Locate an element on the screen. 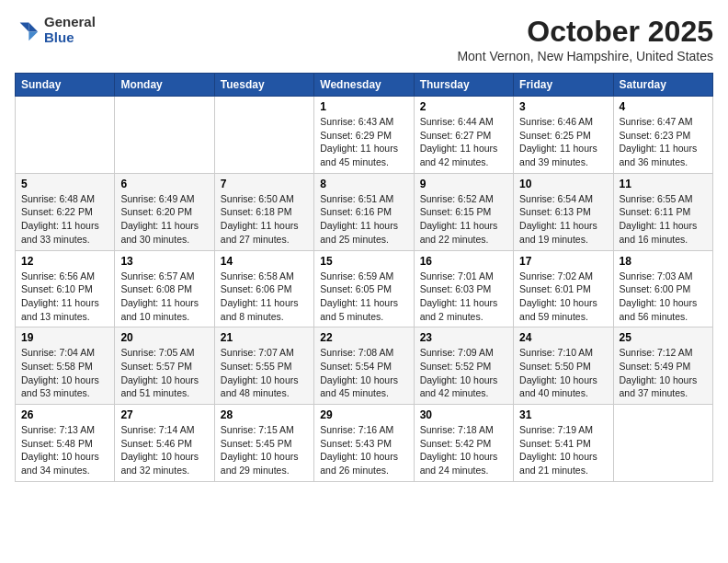  day-detail: Sunrise: 7:16 AMSunset: 5:43 PMDaylight:… is located at coordinates (364, 451).